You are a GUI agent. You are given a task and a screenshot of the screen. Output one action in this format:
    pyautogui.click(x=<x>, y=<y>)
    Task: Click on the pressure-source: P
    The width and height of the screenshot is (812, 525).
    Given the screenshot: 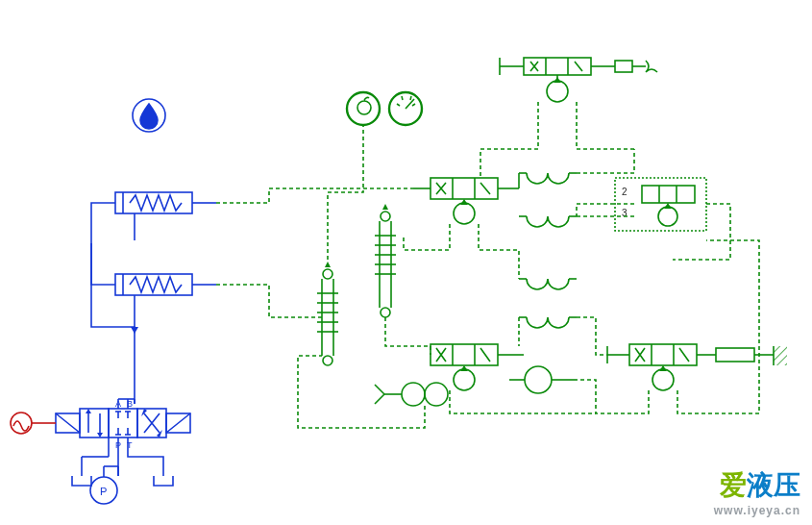 What is the action you would take?
    pyautogui.click(x=104, y=485)
    